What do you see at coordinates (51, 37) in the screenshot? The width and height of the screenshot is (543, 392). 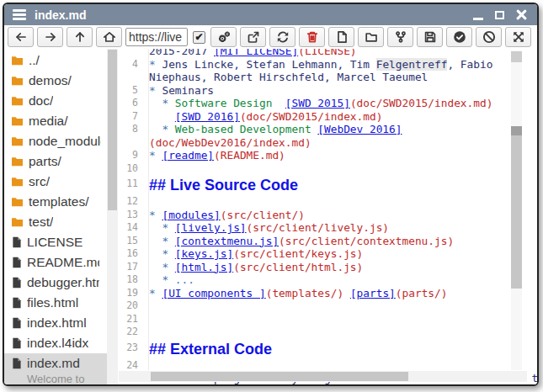 I see `forward-button` at bounding box center [51, 37].